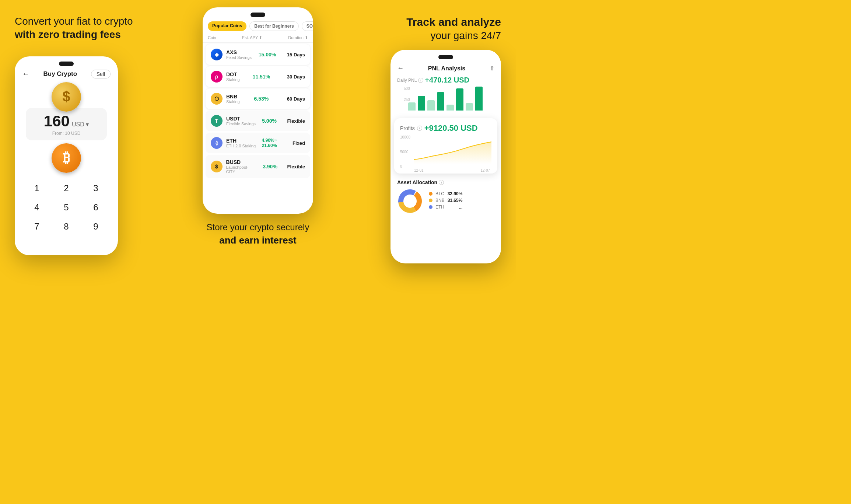 The width and height of the screenshot is (851, 504). What do you see at coordinates (60, 74) in the screenshot?
I see `phone-title: Buy Crypto` at bounding box center [60, 74].